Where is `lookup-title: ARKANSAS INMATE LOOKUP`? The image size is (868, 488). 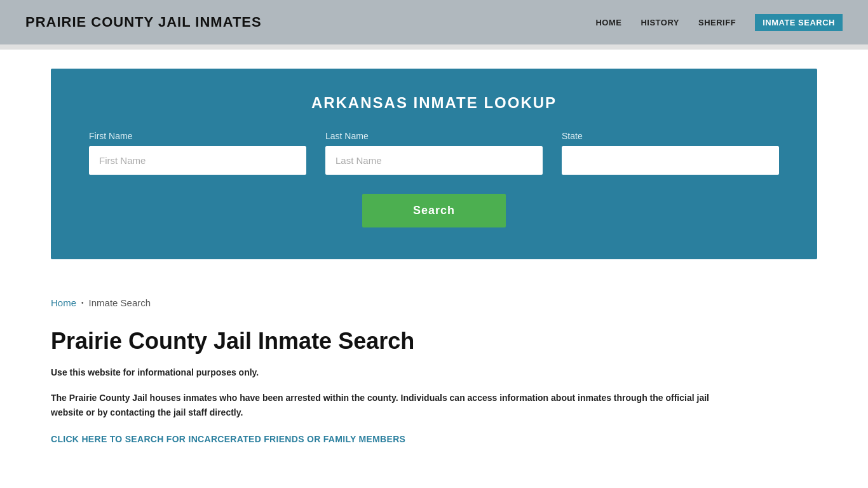
lookup-title: ARKANSAS INMATE LOOKUP is located at coordinates (434, 103).